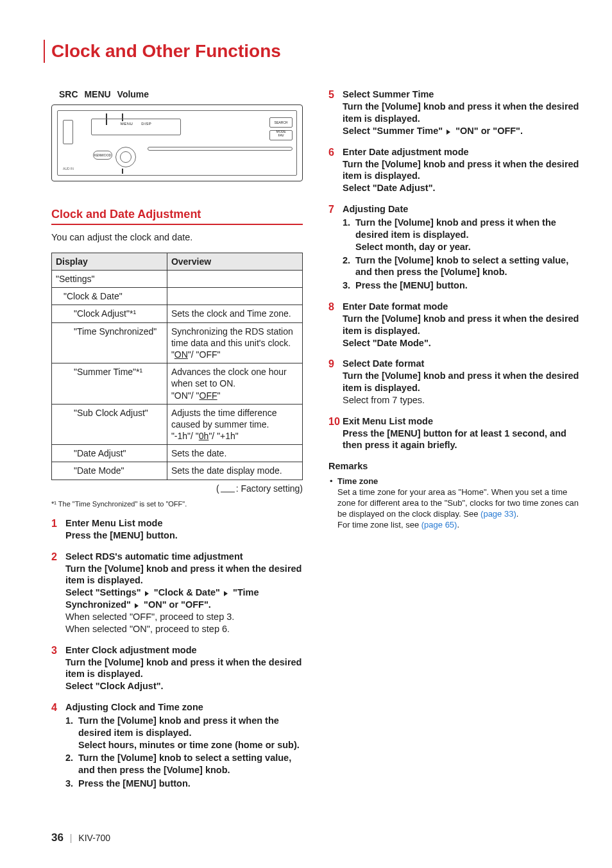 This screenshot has height=868, width=612. I want to click on label-menu: MENU, so click(98, 94).